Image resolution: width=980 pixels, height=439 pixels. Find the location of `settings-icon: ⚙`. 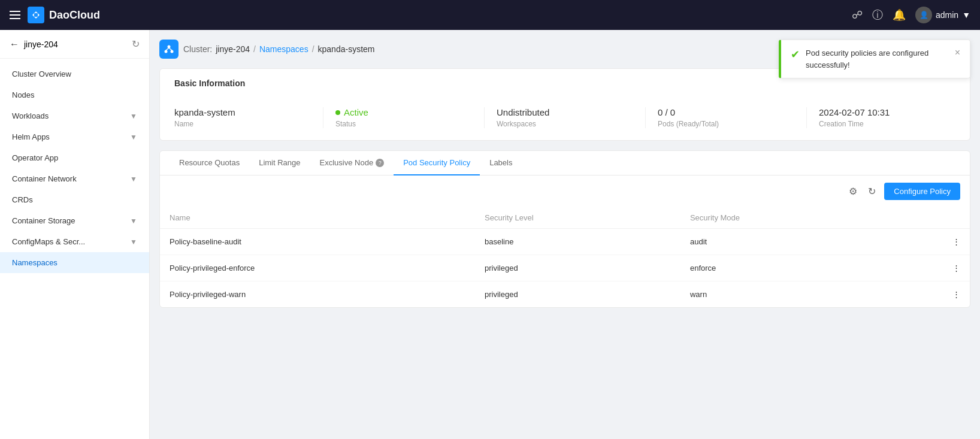

settings-icon: ⚙ is located at coordinates (853, 192).